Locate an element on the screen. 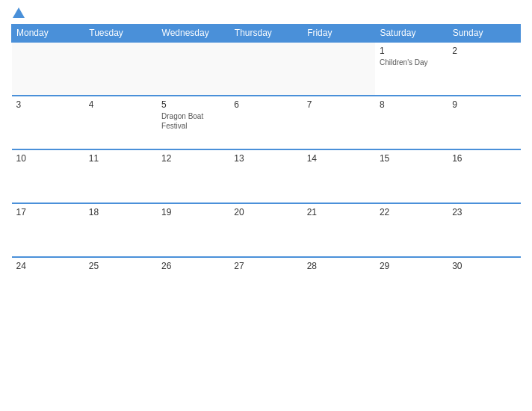 This screenshot has width=532, height=411. day-number: 1 is located at coordinates (411, 51).